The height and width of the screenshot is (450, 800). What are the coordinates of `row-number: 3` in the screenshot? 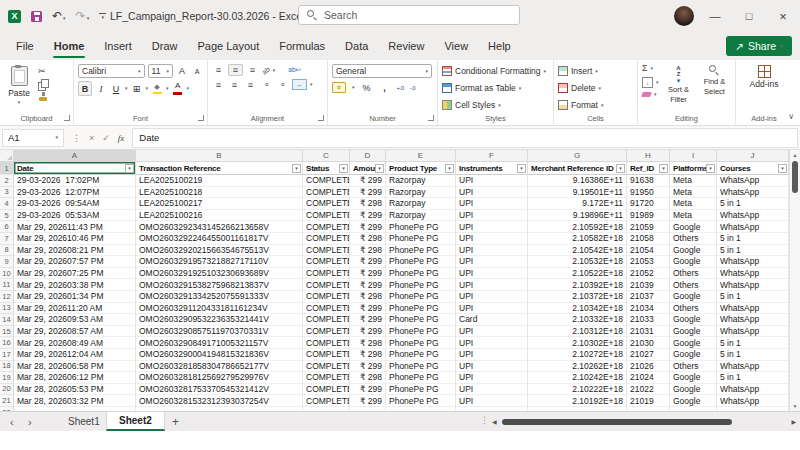 It's located at (7, 193).